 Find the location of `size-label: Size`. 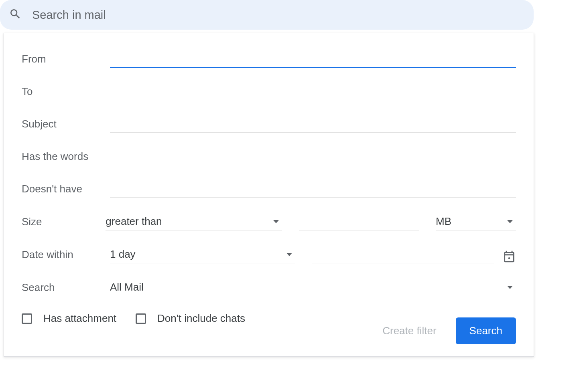

size-label: Size is located at coordinates (63, 223).